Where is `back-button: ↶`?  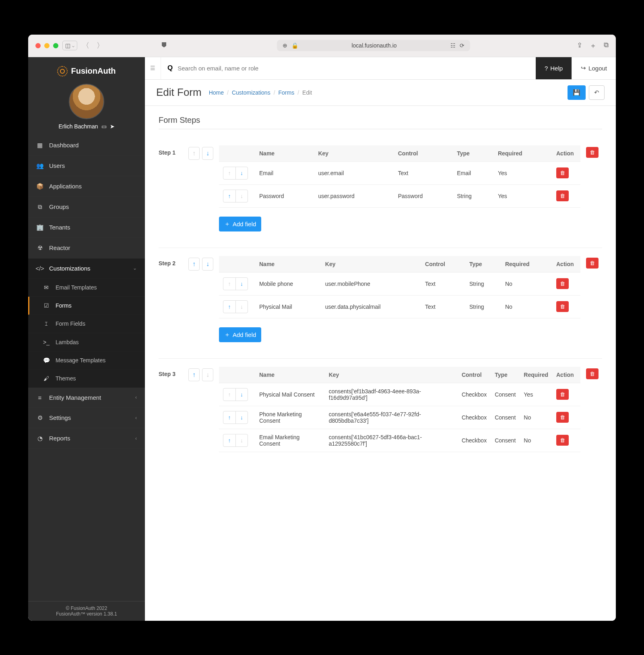
back-button: ↶ is located at coordinates (597, 93).